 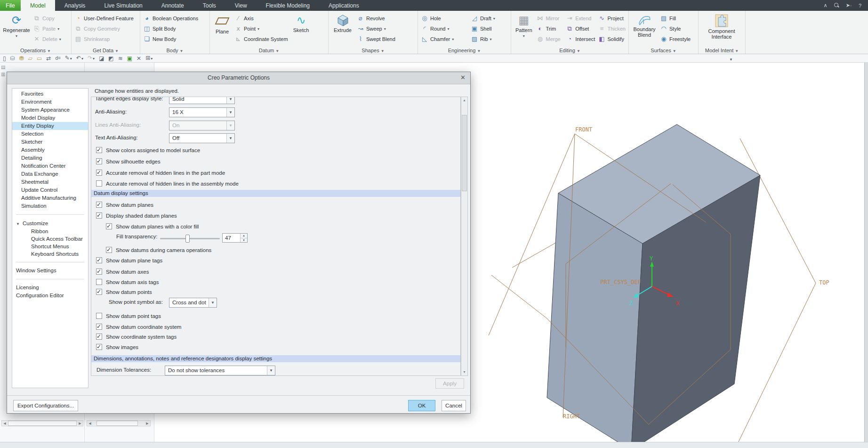 What do you see at coordinates (170, 39) in the screenshot?
I see `new-body-button: ❏New Body` at bounding box center [170, 39].